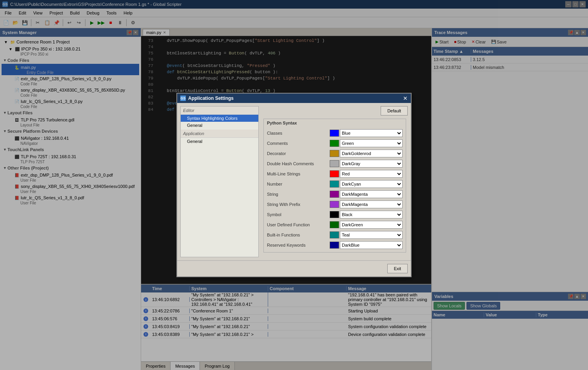 This screenshot has width=588, height=370. What do you see at coordinates (220, 110) in the screenshot?
I see `modal-nav-section-editor: Editor` at bounding box center [220, 110].